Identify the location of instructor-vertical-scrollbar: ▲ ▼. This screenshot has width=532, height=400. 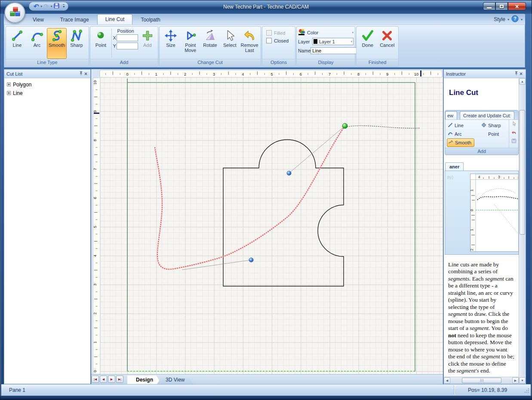
(522, 231).